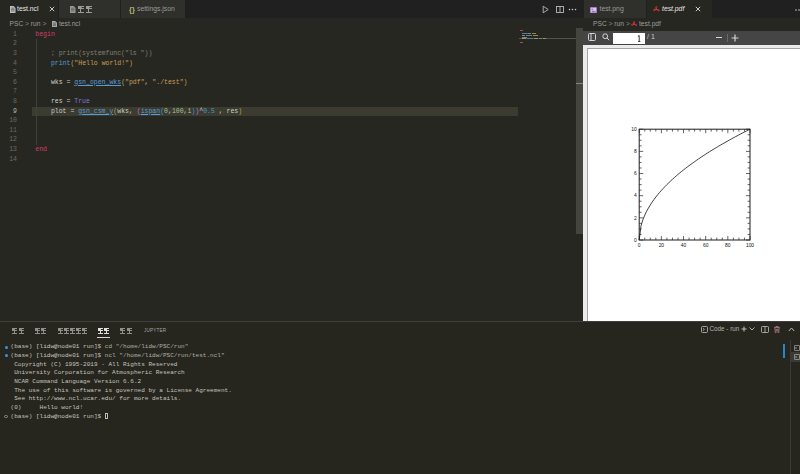  Describe the element at coordinates (636, 218) in the screenshot. I see `svg-text: 2` at that location.